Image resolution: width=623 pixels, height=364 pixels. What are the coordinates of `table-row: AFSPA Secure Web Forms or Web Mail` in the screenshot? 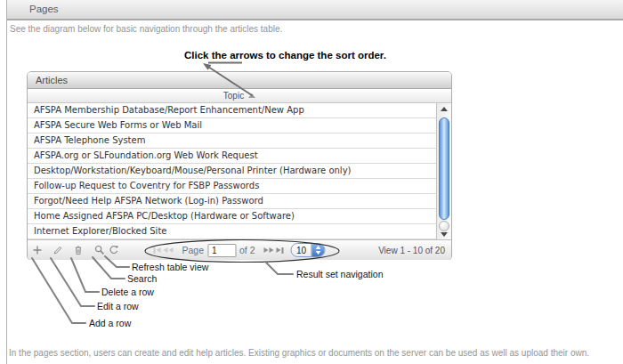 It's located at (231, 126).